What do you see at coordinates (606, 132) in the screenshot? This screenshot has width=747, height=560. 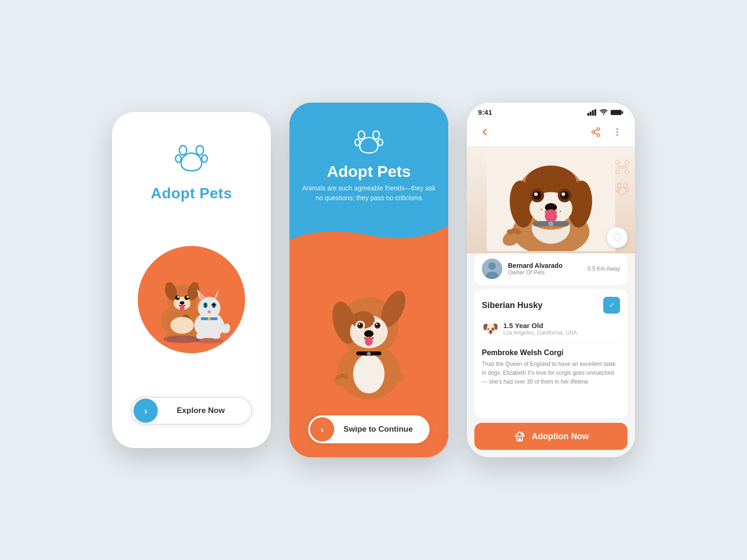 I see `nav-right` at bounding box center [606, 132].